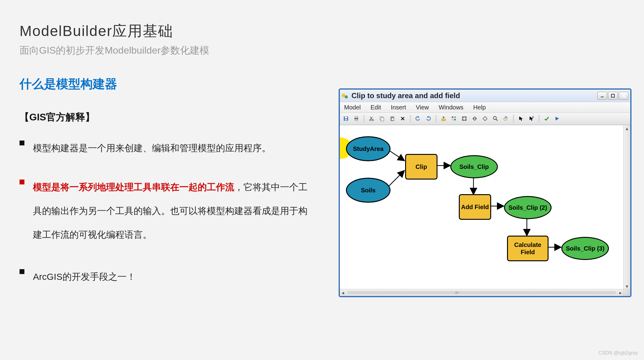 This screenshot has height=360, width=644. What do you see at coordinates (343, 293) in the screenshot?
I see `scroll-left-icon: ◂` at bounding box center [343, 293].